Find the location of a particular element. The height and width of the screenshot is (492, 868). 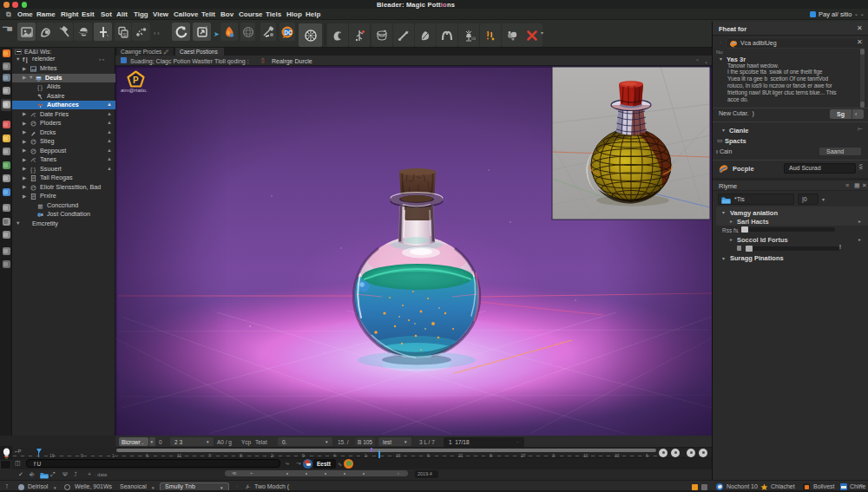

svg-text: P is located at coordinates (135, 80).